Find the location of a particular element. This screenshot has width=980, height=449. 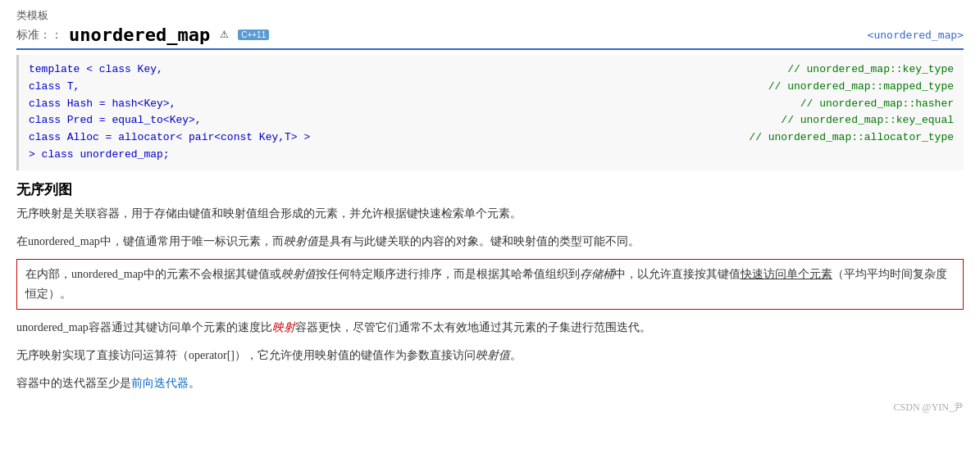

highlight-underline: 快速访问单个元素 is located at coordinates (786, 274).